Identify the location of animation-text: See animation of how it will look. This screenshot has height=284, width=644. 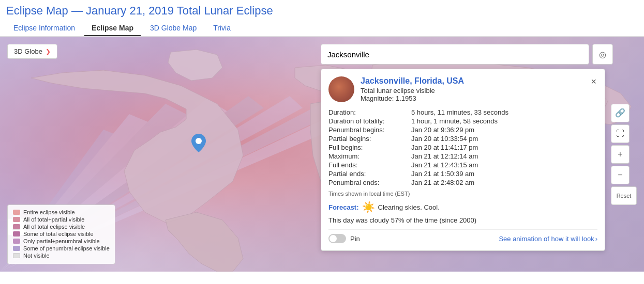
(546, 239).